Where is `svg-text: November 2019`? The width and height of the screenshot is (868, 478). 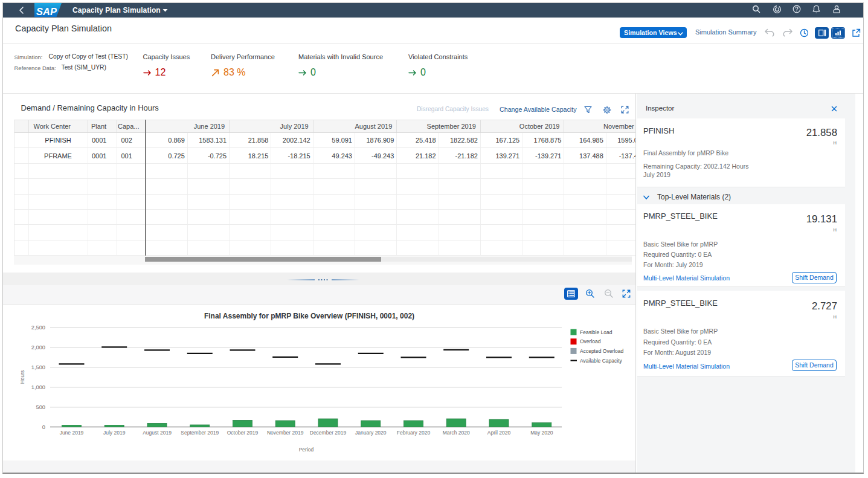 svg-text: November 2019 is located at coordinates (285, 433).